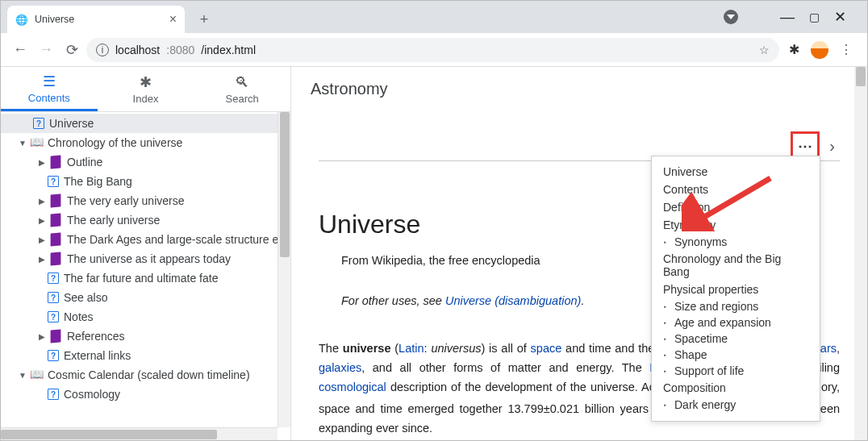 The height and width of the screenshot is (441, 868). I want to click on close-window-icon: ✕, so click(841, 17).